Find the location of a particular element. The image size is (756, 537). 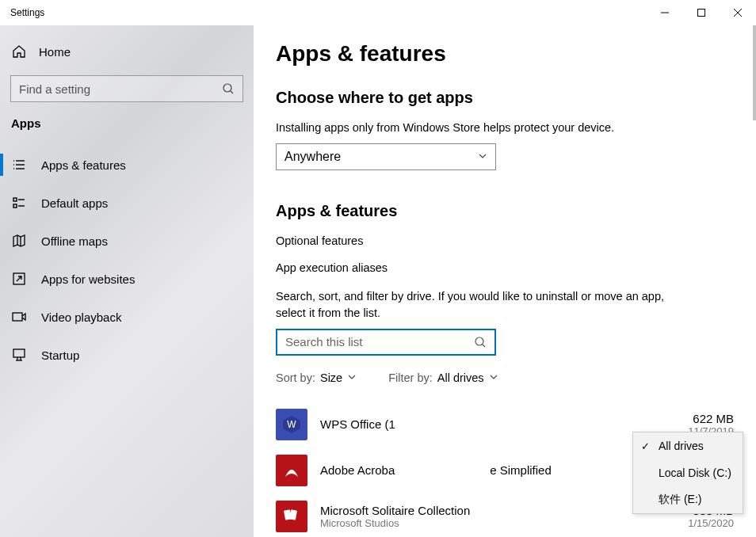

close-button is located at coordinates (738, 13).